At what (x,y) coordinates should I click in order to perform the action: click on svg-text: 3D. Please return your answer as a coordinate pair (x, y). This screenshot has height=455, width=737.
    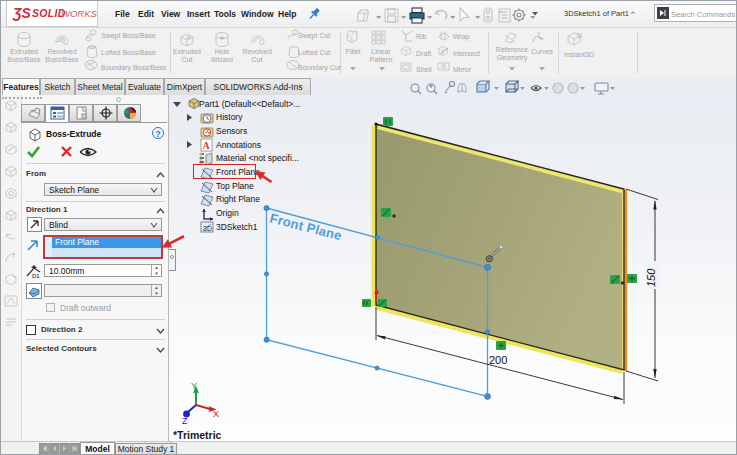
    Looking at the image, I should click on (208, 228).